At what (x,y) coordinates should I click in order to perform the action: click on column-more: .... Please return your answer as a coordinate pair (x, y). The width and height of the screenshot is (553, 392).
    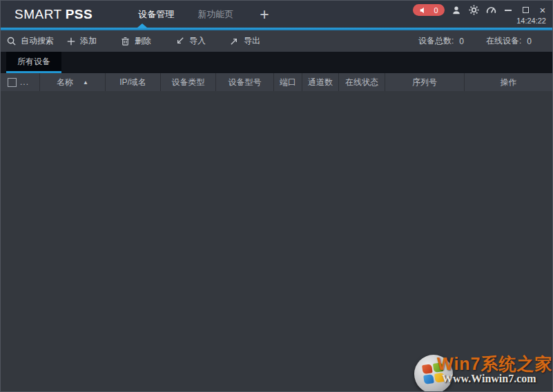
    Looking at the image, I should click on (25, 82).